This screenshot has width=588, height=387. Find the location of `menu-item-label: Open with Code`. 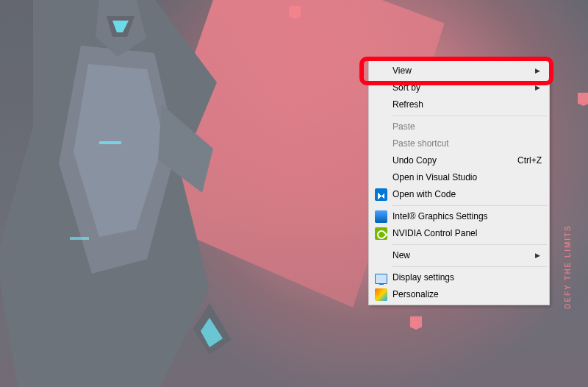

menu-item-label: Open with Code is located at coordinates (424, 194).